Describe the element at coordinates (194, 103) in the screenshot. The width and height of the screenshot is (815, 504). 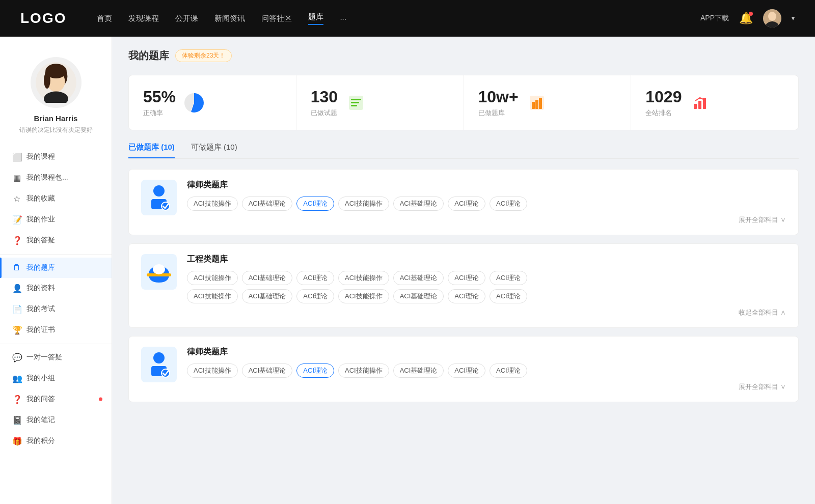
I see `accuracy-icon` at that location.